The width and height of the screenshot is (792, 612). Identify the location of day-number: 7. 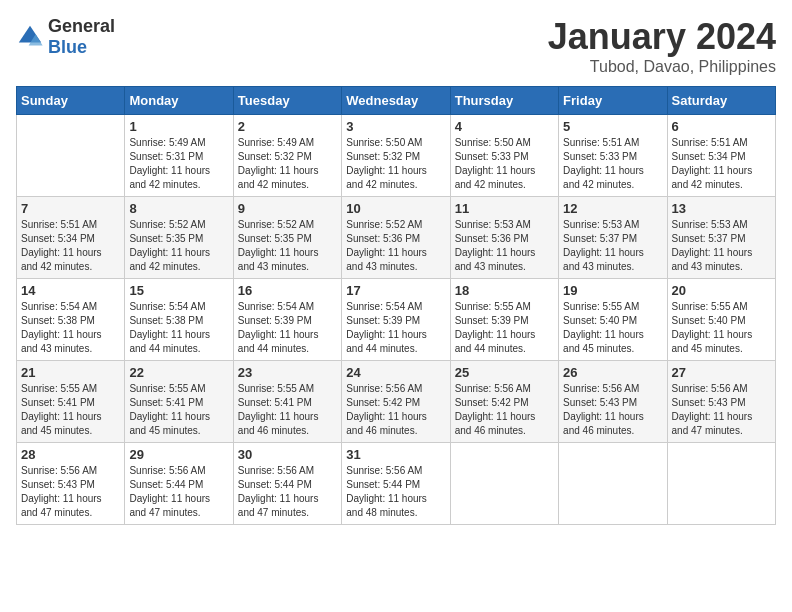
(70, 208).